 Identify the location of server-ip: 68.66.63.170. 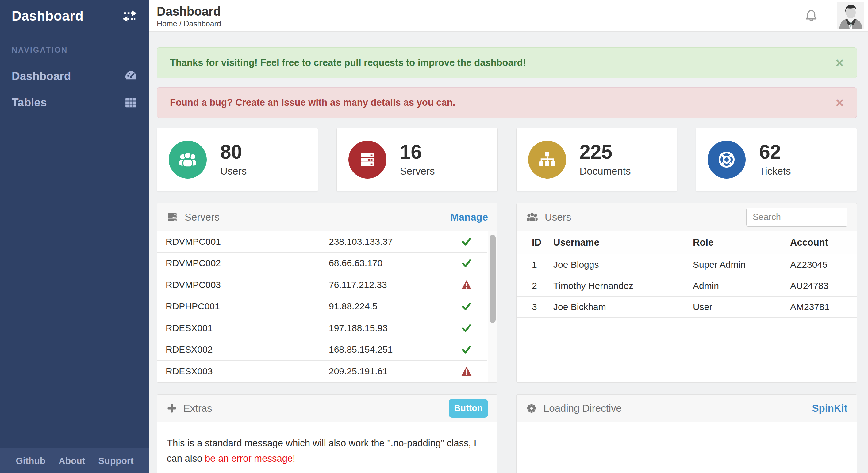
(387, 263).